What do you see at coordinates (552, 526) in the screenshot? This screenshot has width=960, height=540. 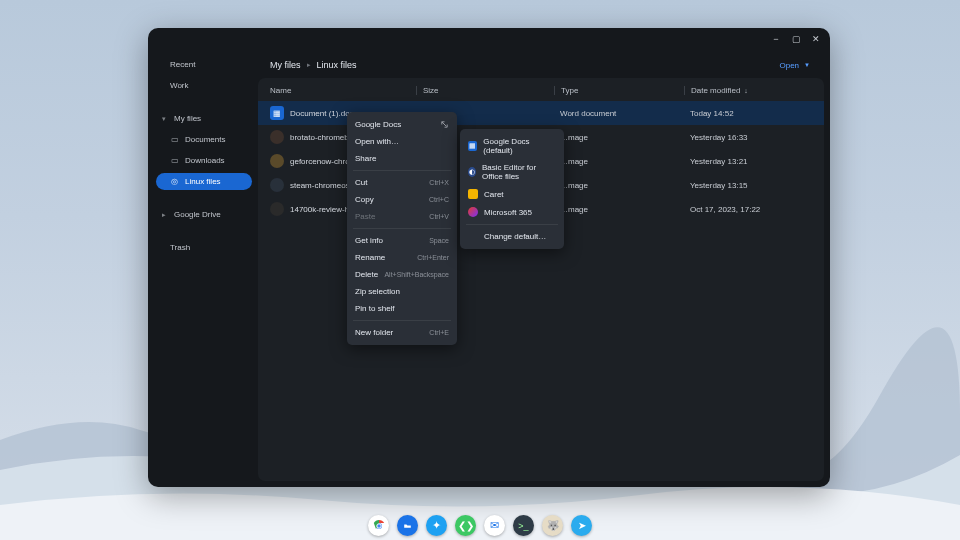 I see `app-gimp: 🐺` at bounding box center [552, 526].